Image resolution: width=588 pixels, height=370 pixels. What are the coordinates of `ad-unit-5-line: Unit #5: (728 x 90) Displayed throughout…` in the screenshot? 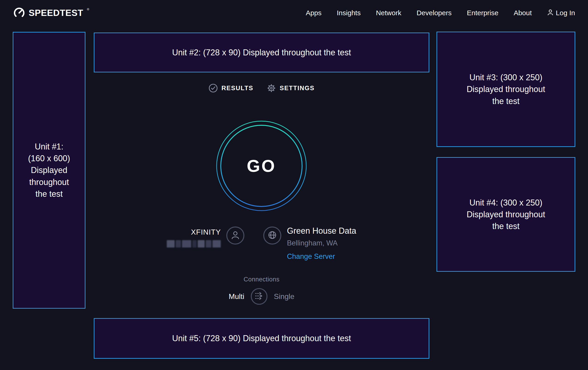 It's located at (262, 338).